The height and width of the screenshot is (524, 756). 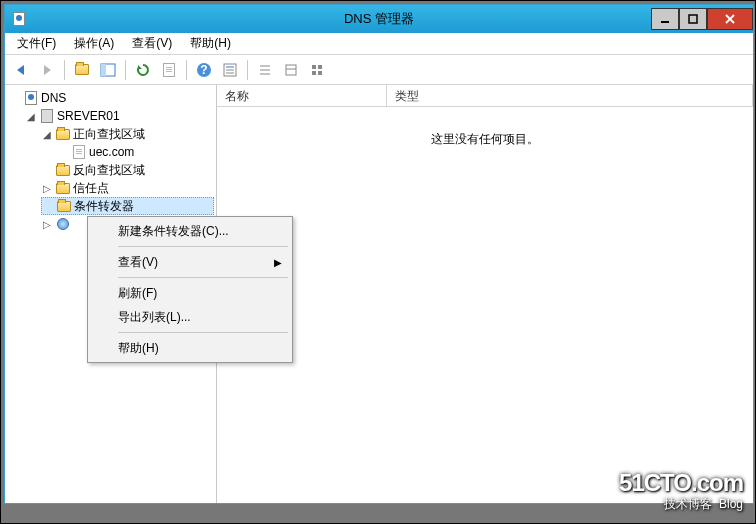 What do you see at coordinates (730, 19) in the screenshot?
I see `close-button` at bounding box center [730, 19].